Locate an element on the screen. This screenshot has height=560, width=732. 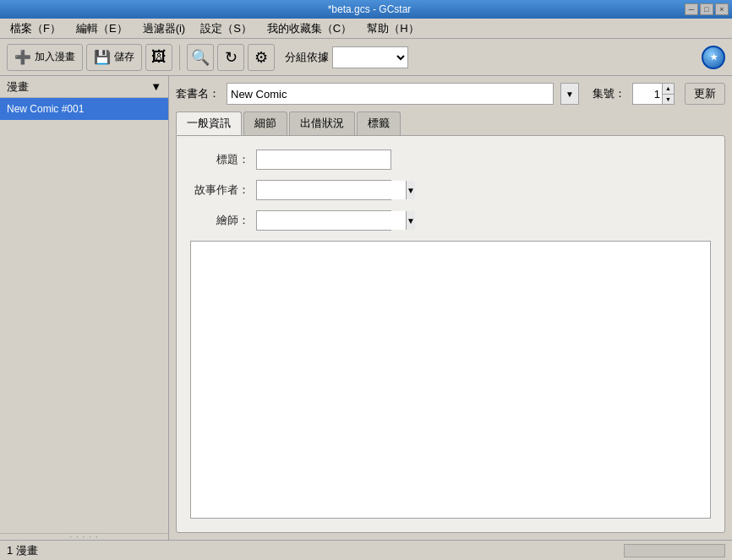
tab-general: 一般資訊 is located at coordinates (209, 123).